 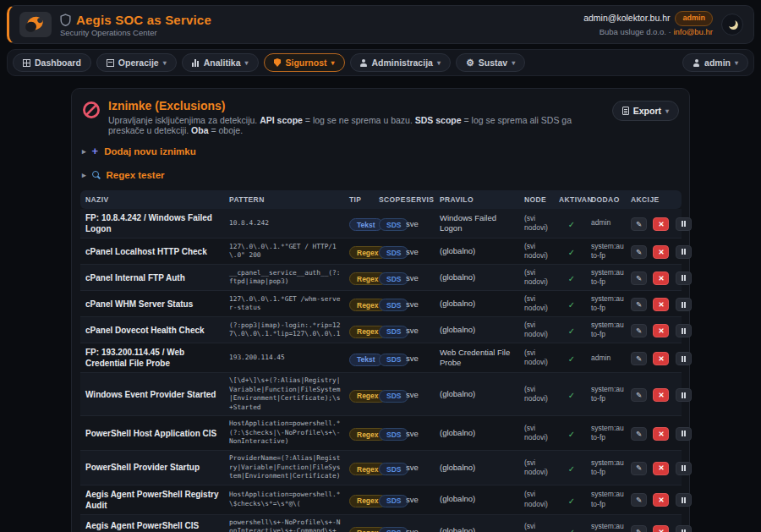 I want to click on shield-icon, so click(x=66, y=20).